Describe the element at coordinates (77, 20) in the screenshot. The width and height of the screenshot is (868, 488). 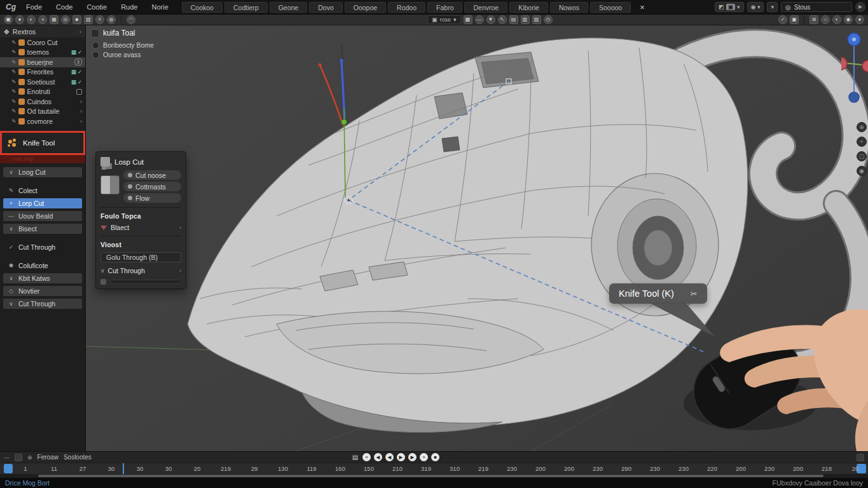
I see `transform-icon: ■` at that location.